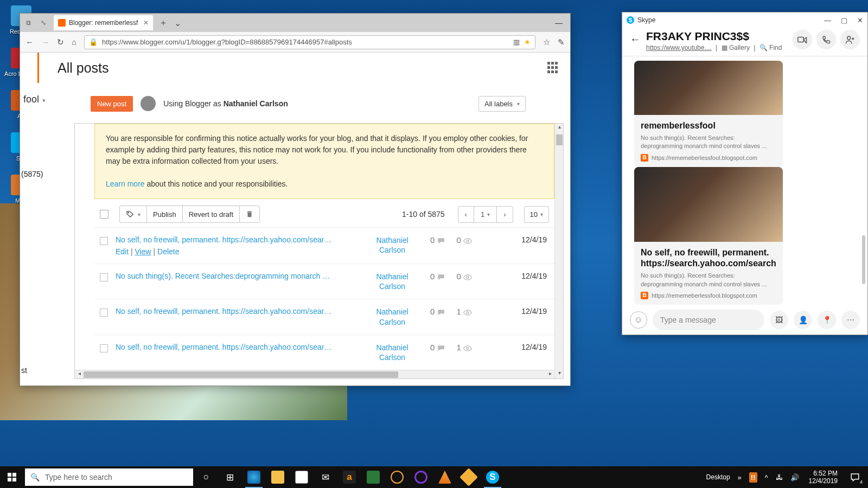 This screenshot has height=488, width=868. What do you see at coordinates (493, 477) in the screenshot?
I see `skype-taskbar-icon: S` at bounding box center [493, 477].